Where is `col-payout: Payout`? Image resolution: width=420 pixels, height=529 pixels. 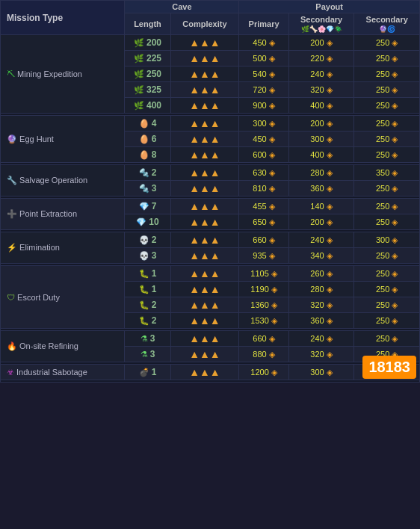 col-payout: Payout is located at coordinates (330, 7).